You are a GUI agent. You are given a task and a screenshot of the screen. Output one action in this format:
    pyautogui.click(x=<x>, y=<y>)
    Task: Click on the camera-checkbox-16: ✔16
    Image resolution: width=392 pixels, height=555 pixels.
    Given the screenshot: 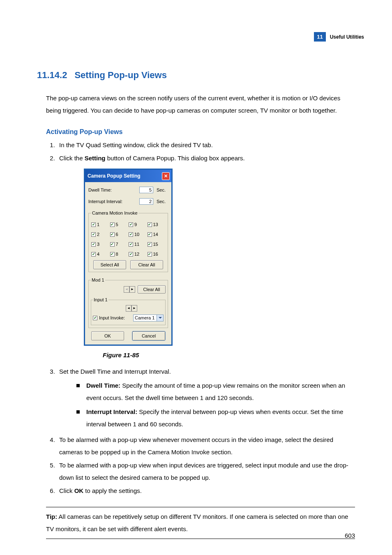 What is the action you would take?
    pyautogui.click(x=157, y=254)
    